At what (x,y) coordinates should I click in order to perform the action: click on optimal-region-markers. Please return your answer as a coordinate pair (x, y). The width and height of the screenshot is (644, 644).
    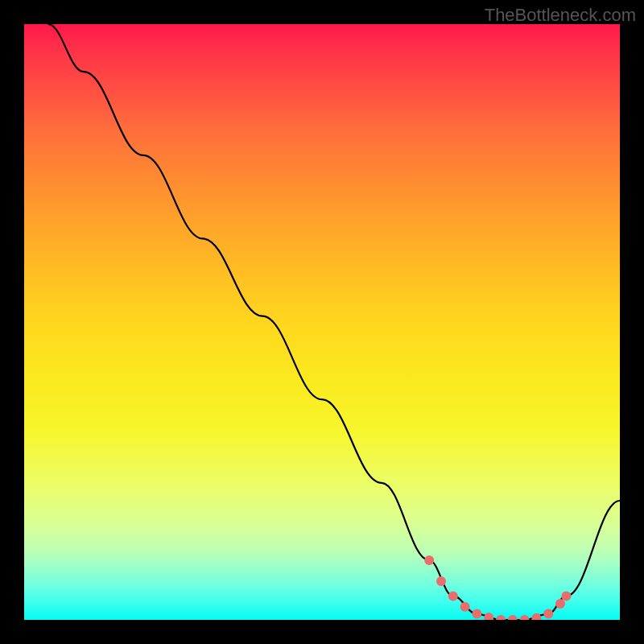
    Looking at the image, I should click on (497, 588).